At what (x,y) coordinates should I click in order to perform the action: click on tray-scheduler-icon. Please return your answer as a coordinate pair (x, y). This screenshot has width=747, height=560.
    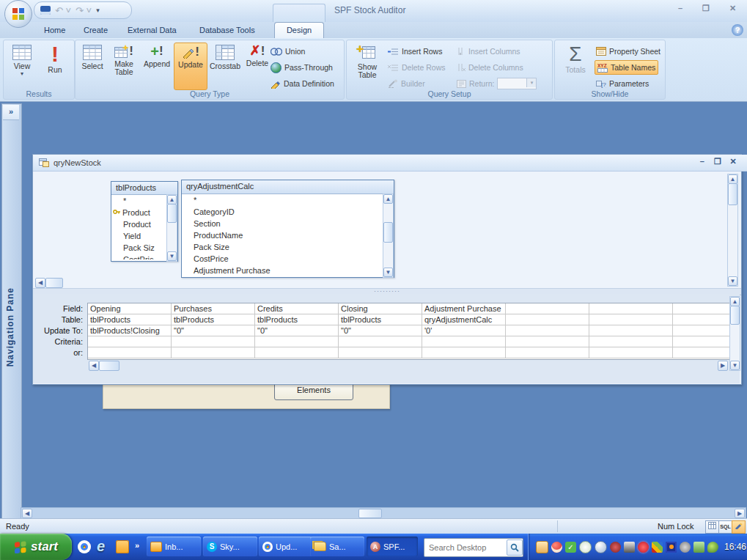
    Looking at the image, I should click on (542, 547).